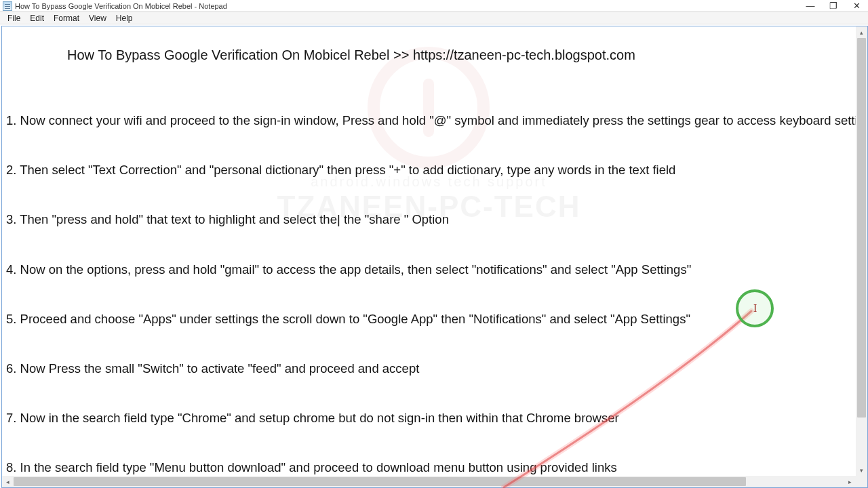 This screenshot has width=868, height=488. What do you see at coordinates (833, 5) in the screenshot?
I see `window-controls: — ❐ ✕` at bounding box center [833, 5].